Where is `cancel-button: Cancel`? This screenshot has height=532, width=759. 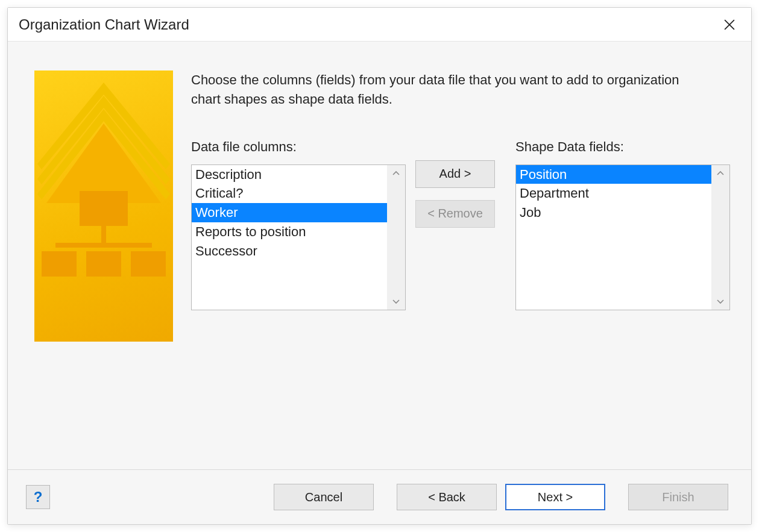
cancel-button: Cancel is located at coordinates (324, 497).